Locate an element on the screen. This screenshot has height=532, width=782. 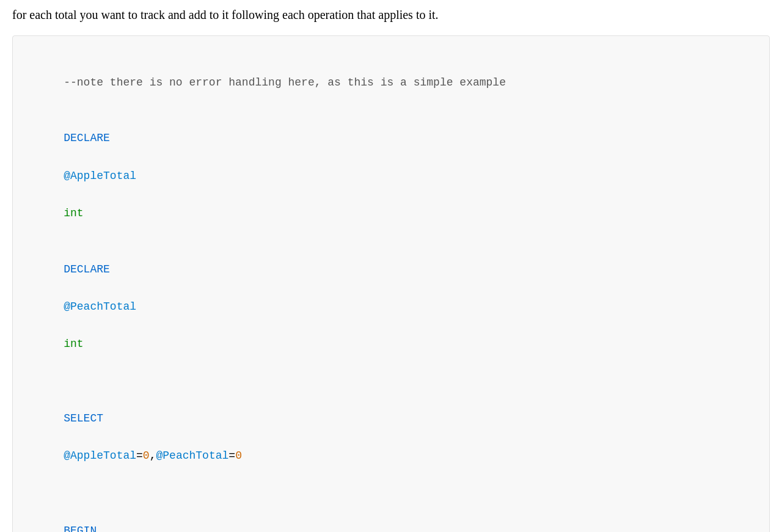
declare-keyword-1: DECLARE is located at coordinates (87, 138).